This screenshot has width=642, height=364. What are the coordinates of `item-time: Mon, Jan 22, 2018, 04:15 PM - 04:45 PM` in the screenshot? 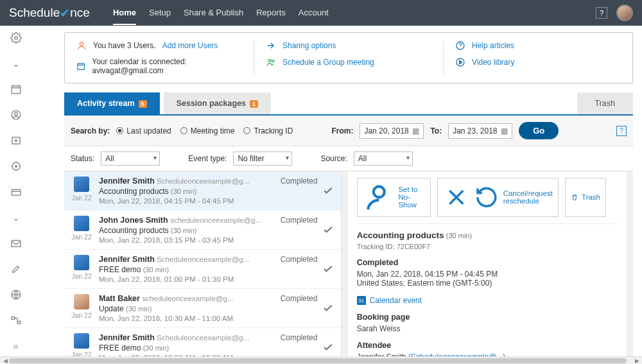 It's located at (186, 201).